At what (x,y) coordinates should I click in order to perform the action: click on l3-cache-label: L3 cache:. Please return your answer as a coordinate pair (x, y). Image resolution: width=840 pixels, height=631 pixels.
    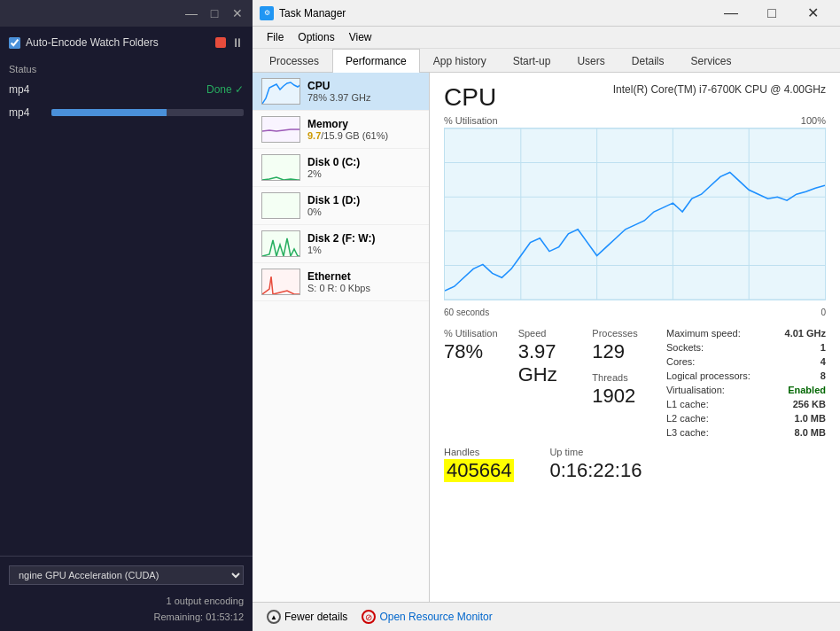
    Looking at the image, I should click on (688, 432).